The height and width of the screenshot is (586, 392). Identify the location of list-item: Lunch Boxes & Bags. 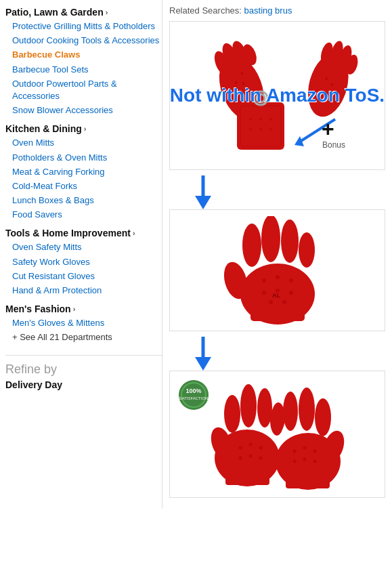
(87, 201).